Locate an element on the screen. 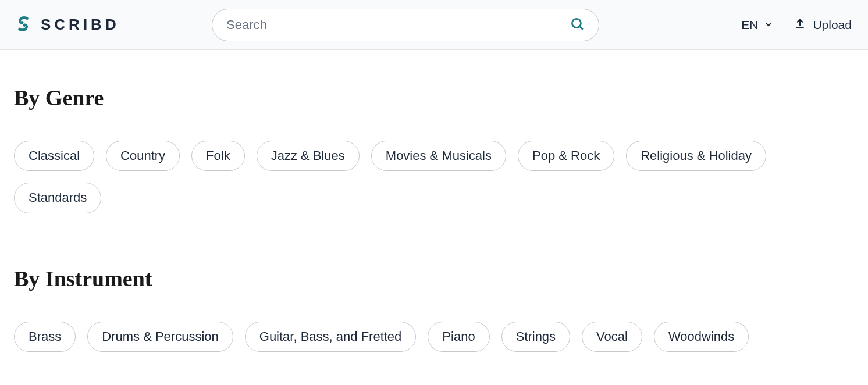 The height and width of the screenshot is (385, 868). upload-label: Upload is located at coordinates (832, 25).